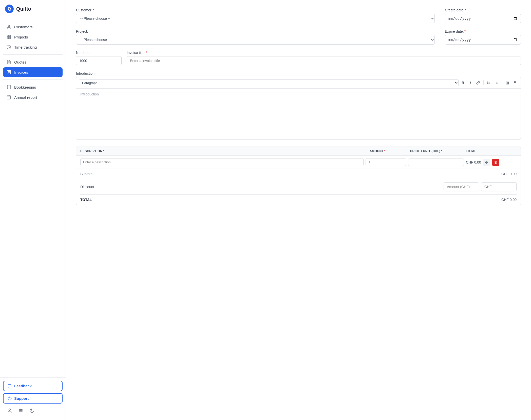  I want to click on col-description: DESCRIPTION*, so click(225, 151).